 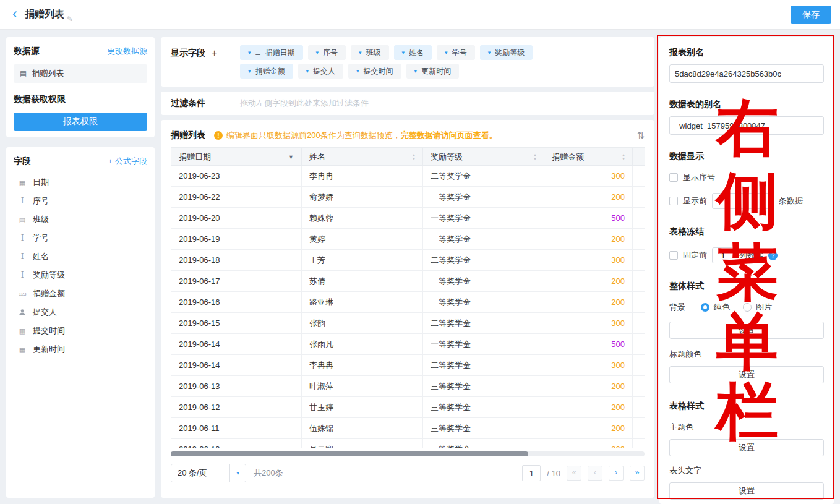 I want to click on datasource-item: ▤ 捐赠列表, so click(x=80, y=74).